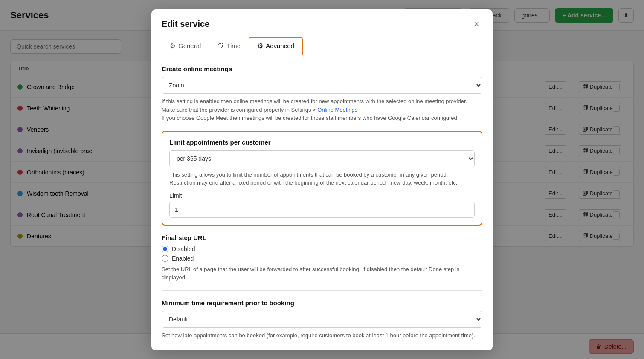 This screenshot has height=359, width=644. I want to click on online-meetings-title: Create online meetings, so click(322, 69).